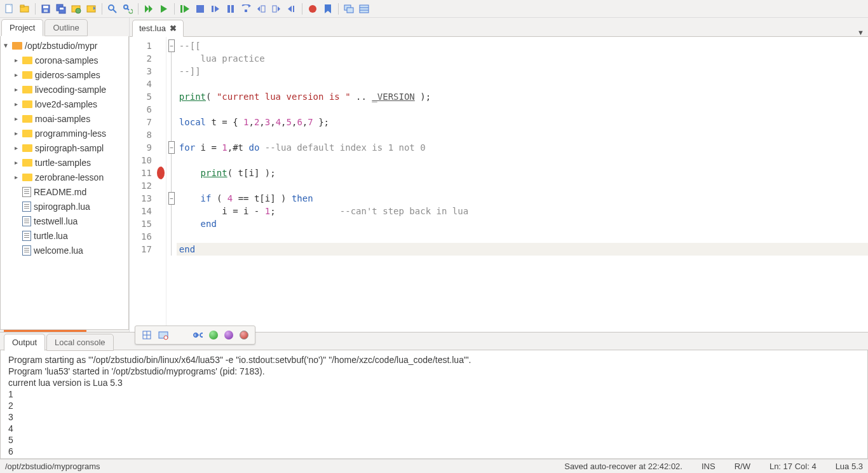 Image resolution: width=868 pixels, height=473 pixels. What do you see at coordinates (623, 467) in the screenshot?
I see `status-save-msg: Saved auto-recover at 22:42:02.` at bounding box center [623, 467].